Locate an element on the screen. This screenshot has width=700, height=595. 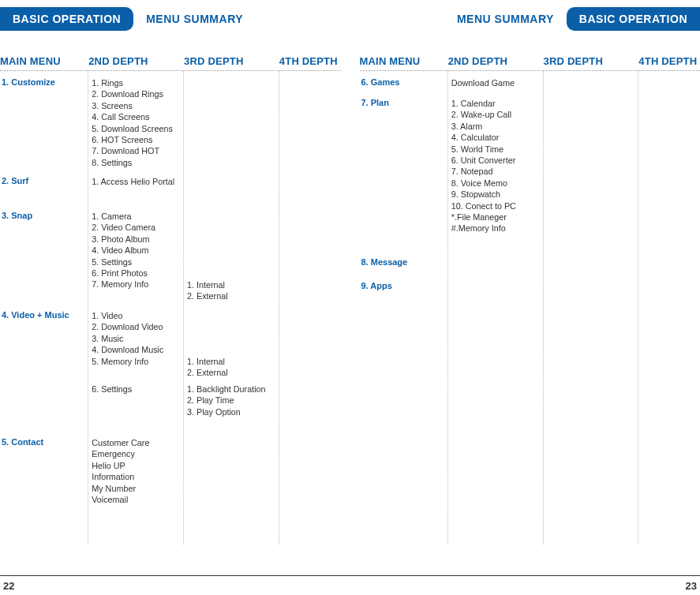
menu-sub-item: 6. Unit Converter is located at coordinates (496, 160).